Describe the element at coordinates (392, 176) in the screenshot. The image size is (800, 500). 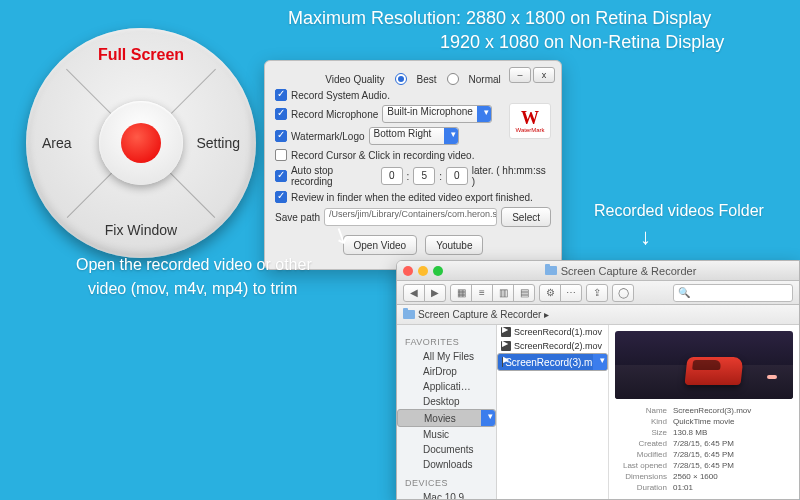
I see `auto-stop-hh: 0` at that location.